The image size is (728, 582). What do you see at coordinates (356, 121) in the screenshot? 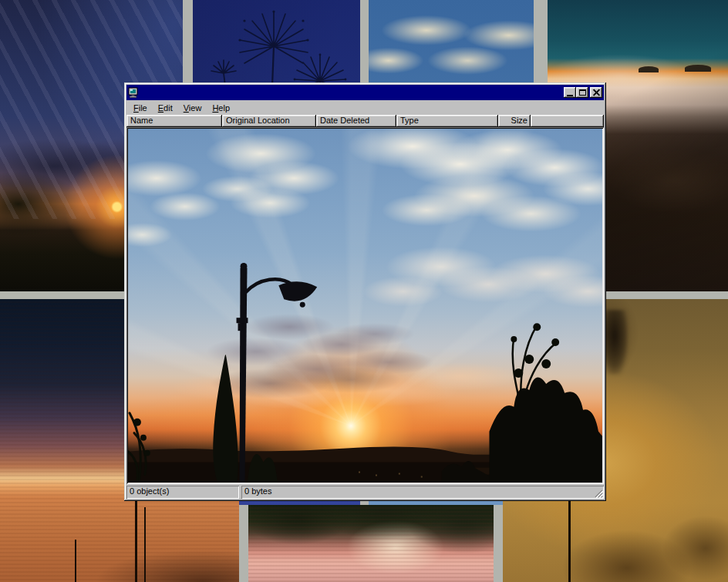
I see `column-header-date-deleted: Date Deleted` at bounding box center [356, 121].